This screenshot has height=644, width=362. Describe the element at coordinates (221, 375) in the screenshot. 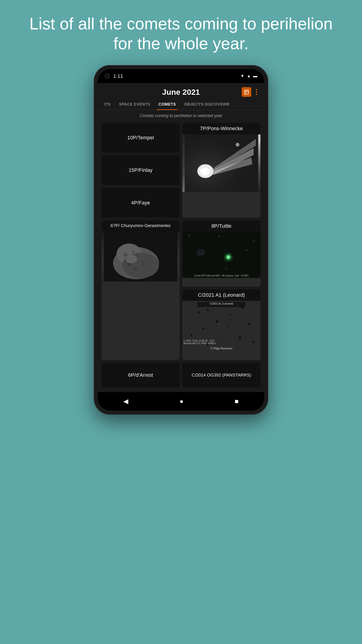

I see `comet-card-panstarrs: C/2014 OG392 (PANSTARRS)` at that location.